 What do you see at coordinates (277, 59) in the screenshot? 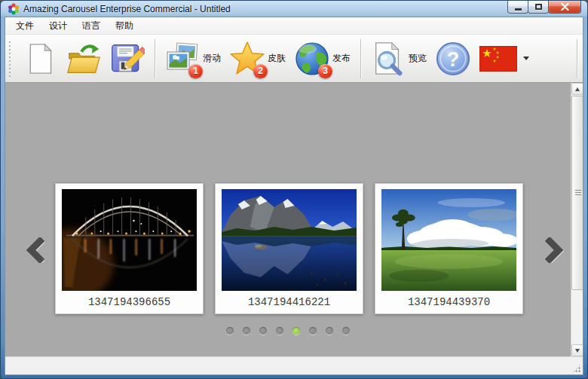
I see `skin-button-label: 皮肤` at bounding box center [277, 59].